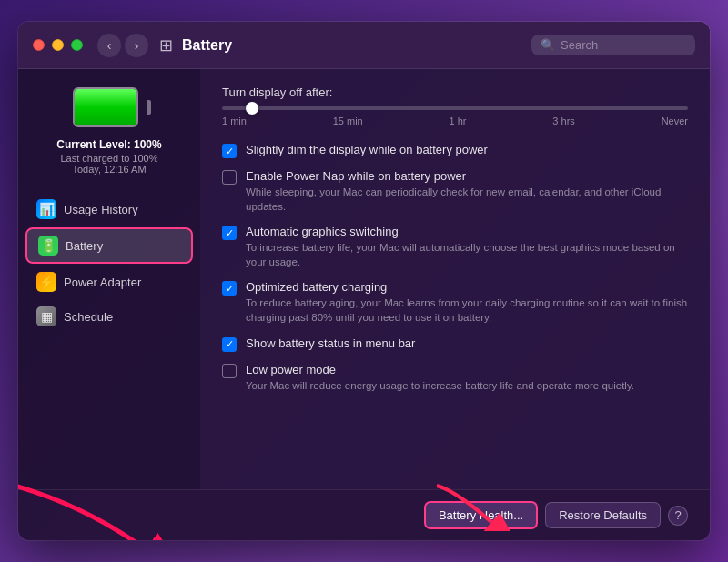 This screenshot has height=562, width=728. I want to click on option-power-nap-sublabel: While sleeping, your Mac can periodicall…, so click(467, 199).